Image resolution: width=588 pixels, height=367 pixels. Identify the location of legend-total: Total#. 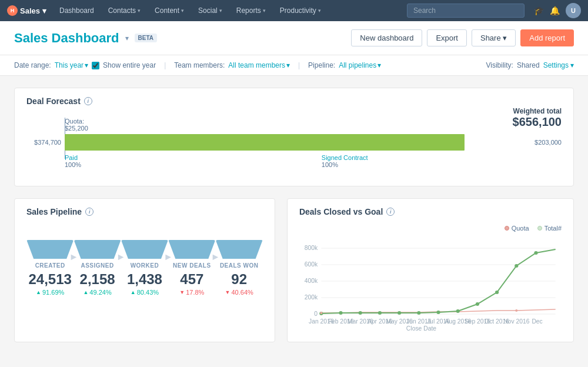
(549, 228).